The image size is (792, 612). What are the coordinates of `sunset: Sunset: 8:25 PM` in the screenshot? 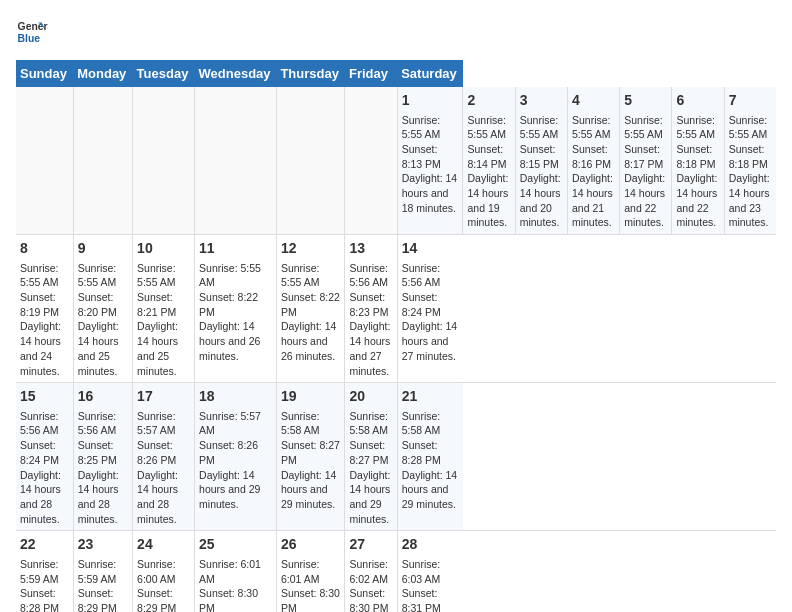 It's located at (98, 452).